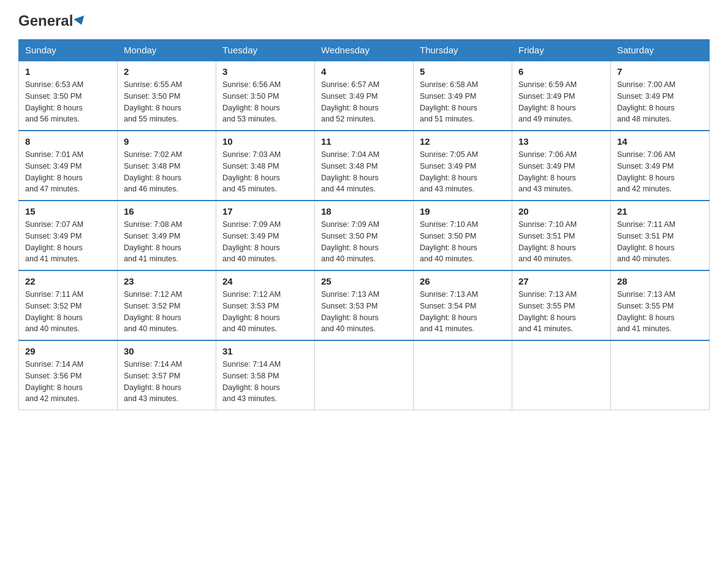 This screenshot has height=563, width=728. Describe the element at coordinates (661, 236) in the screenshot. I see `calendar-cell: 21 Sunrise: 7:11 AM Sunset: 3:51 PM Dayl…` at that location.